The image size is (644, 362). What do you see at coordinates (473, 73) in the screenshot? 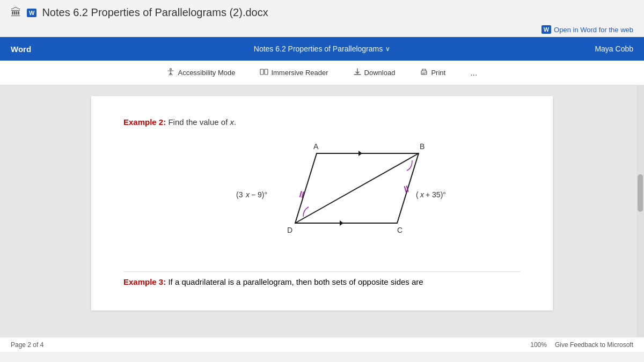
I see `more-options-icon: ...` at bounding box center [473, 73].